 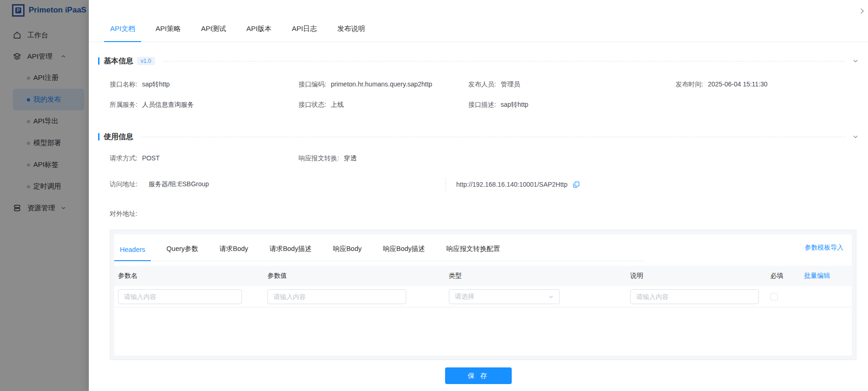 What do you see at coordinates (337, 297) in the screenshot?
I see `param-value-input` at bounding box center [337, 297].